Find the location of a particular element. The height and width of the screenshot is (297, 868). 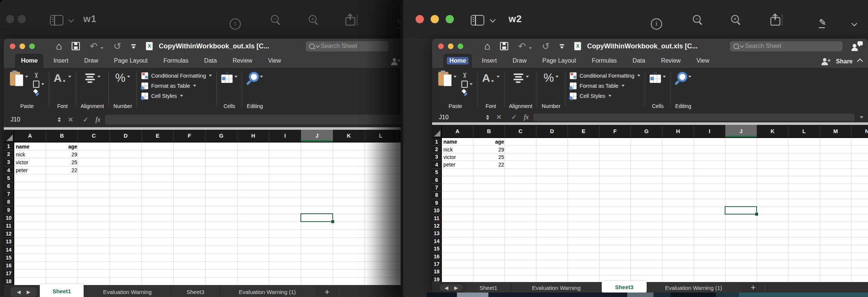

search-input: Search Sheet is located at coordinates (347, 46).